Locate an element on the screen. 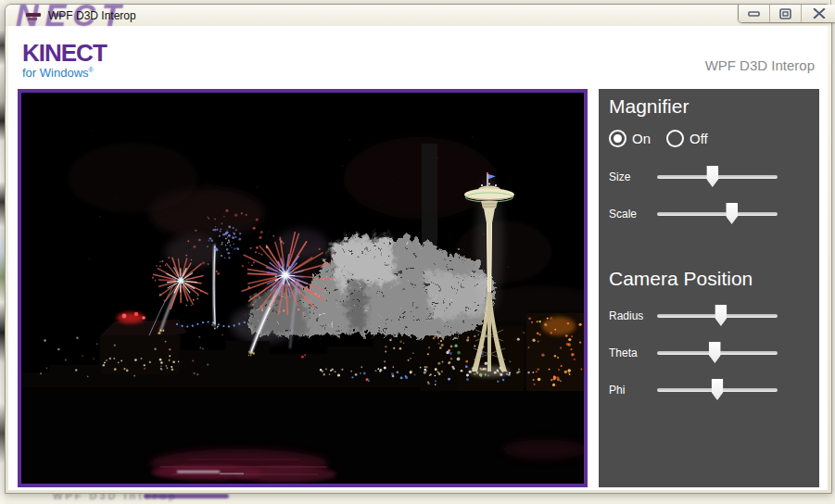 The height and width of the screenshot is (504, 835). phi-slider-track is located at coordinates (717, 390).